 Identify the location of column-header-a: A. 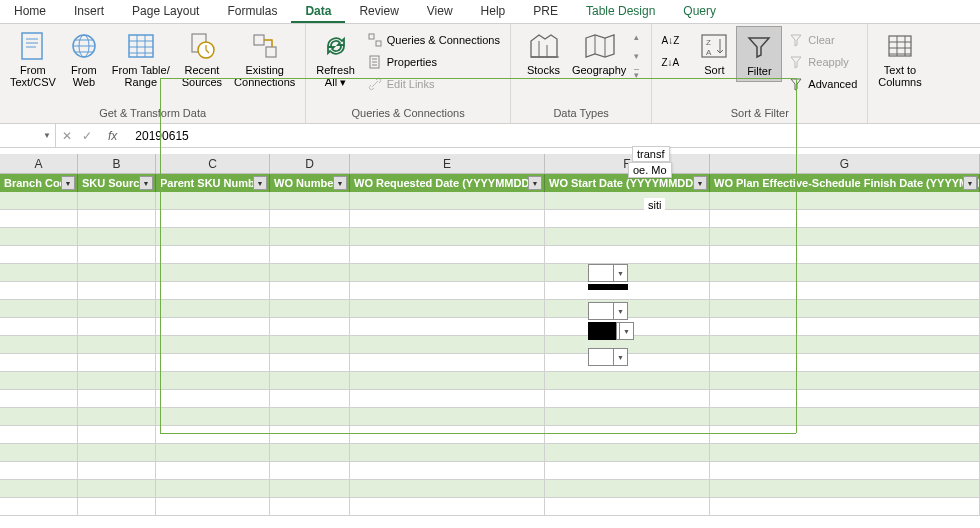
(39, 164).